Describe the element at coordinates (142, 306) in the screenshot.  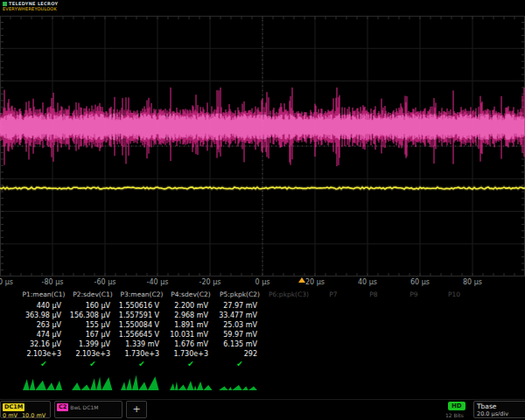
I see `measure-cell: 1.550616 V` at that location.